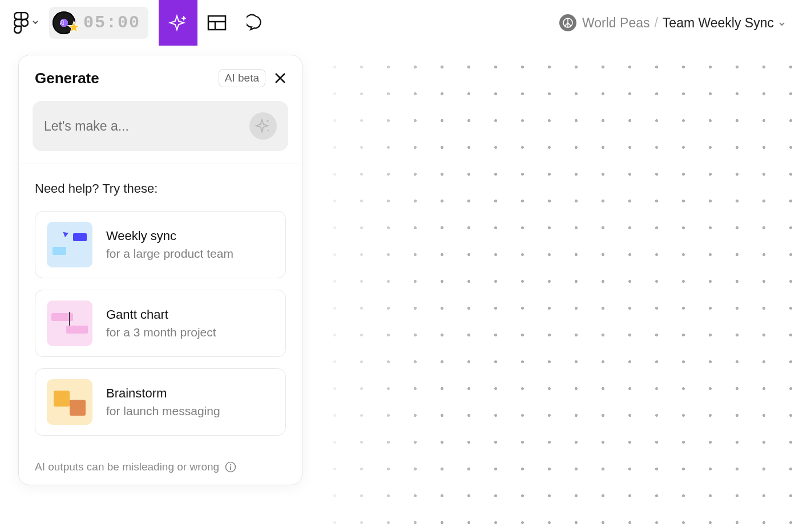  What do you see at coordinates (70, 402) in the screenshot?
I see `thumbnail-brainstorm-icon` at bounding box center [70, 402].